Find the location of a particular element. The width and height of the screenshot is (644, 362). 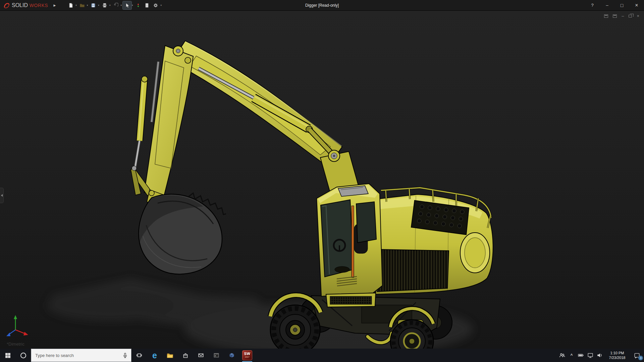

new-dropdown: ▾ is located at coordinates (76, 5).